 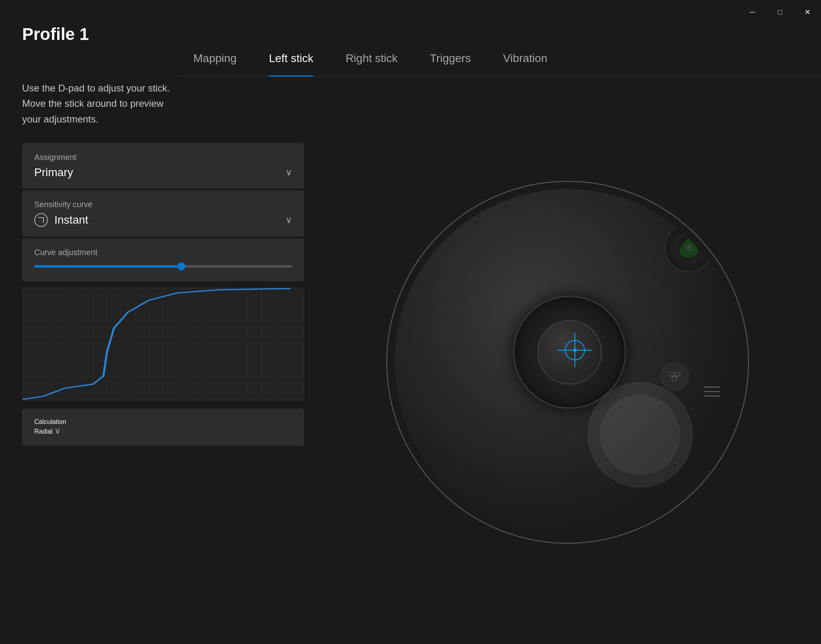 What do you see at coordinates (570, 352) in the screenshot?
I see `stick-inner` at bounding box center [570, 352].